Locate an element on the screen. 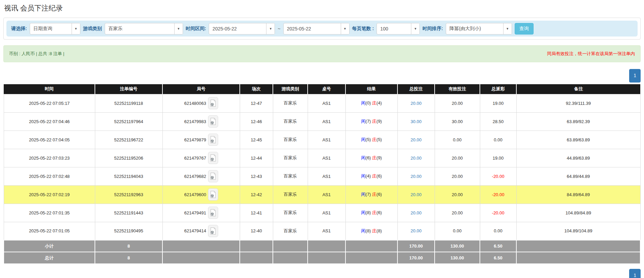 The width and height of the screenshot is (644, 278). table-row: 2025-05-22 07:04:46 522521197964 6214799… is located at coordinates (322, 121).